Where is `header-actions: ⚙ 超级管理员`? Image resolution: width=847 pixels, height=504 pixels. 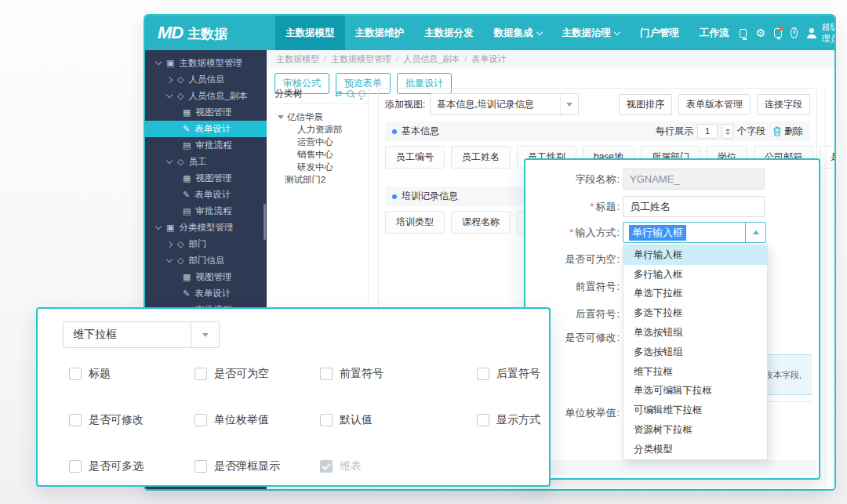 header-actions: ⚙ 超级管理员 is located at coordinates (788, 33).